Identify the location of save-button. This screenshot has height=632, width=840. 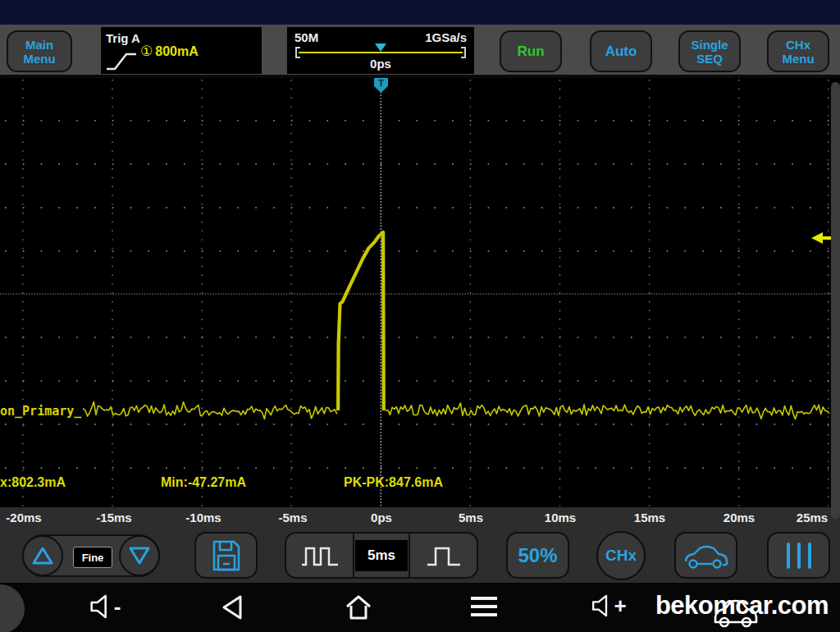
(226, 555).